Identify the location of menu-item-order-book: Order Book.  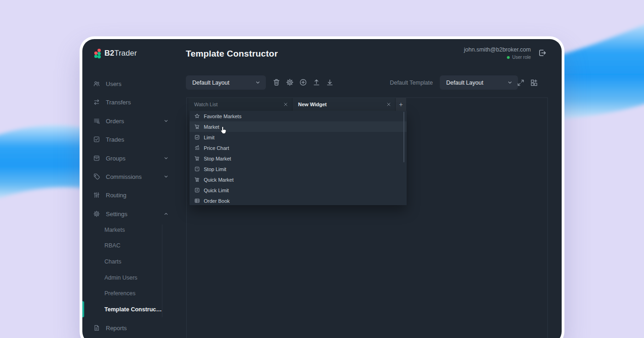
(298, 201).